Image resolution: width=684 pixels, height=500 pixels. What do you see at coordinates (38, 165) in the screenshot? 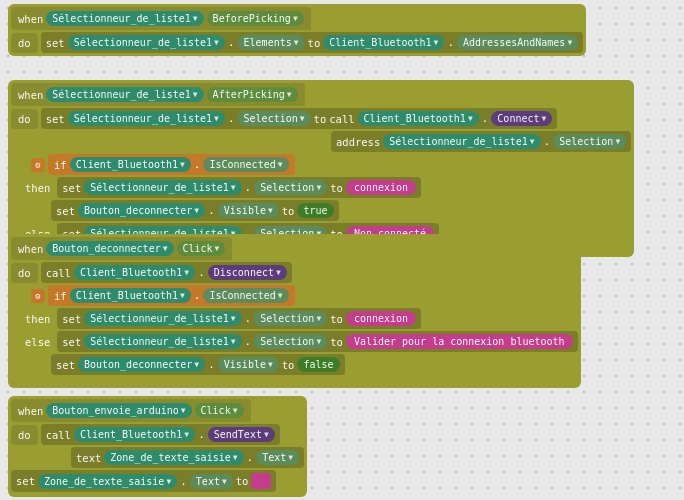
I see `gear-icon-2: ⚙` at bounding box center [38, 165].